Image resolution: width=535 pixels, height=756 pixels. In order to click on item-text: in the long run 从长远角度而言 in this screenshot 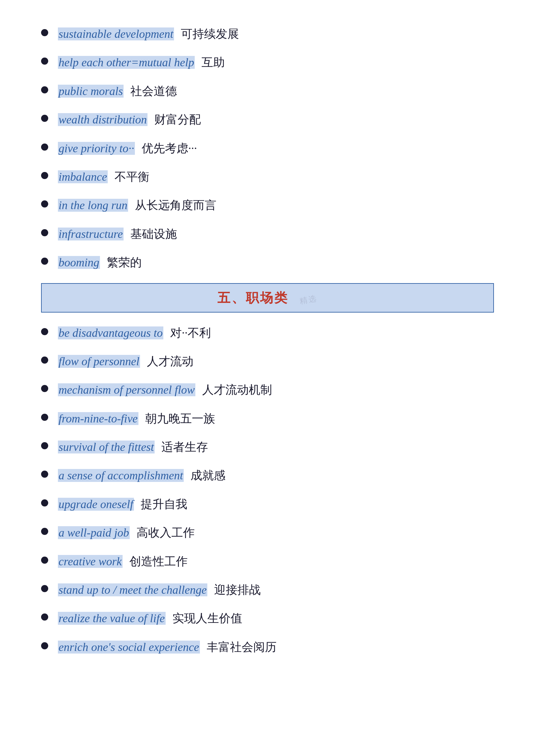, I will do `click(276, 205)`.